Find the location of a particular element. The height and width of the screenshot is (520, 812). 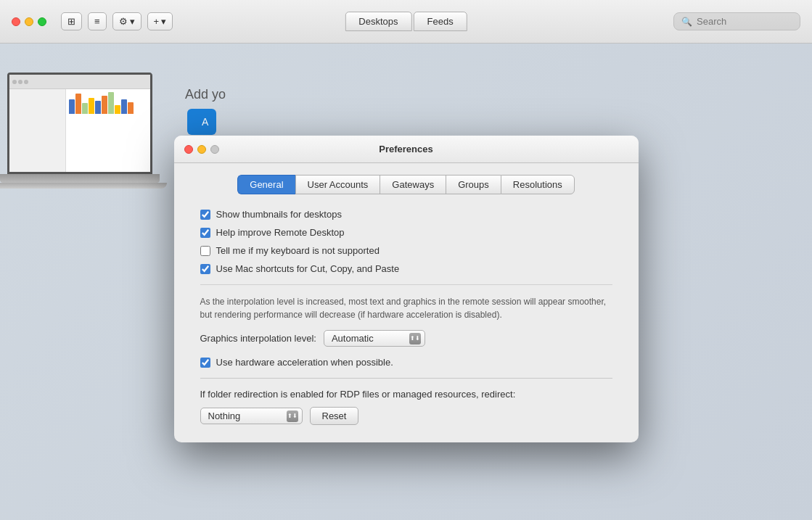

titlebar-tabs: Desktops Feeds is located at coordinates (406, 22).